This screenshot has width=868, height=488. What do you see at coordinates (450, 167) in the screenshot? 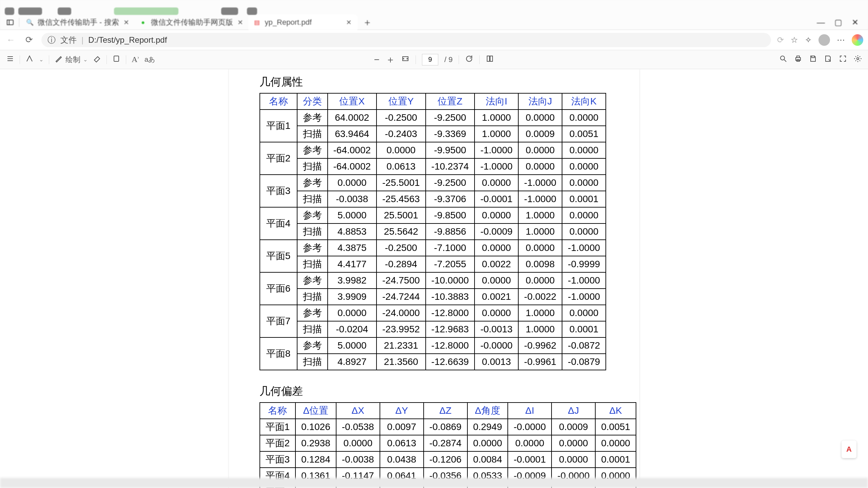
I see `table-cell: -10.2374` at bounding box center [450, 167].